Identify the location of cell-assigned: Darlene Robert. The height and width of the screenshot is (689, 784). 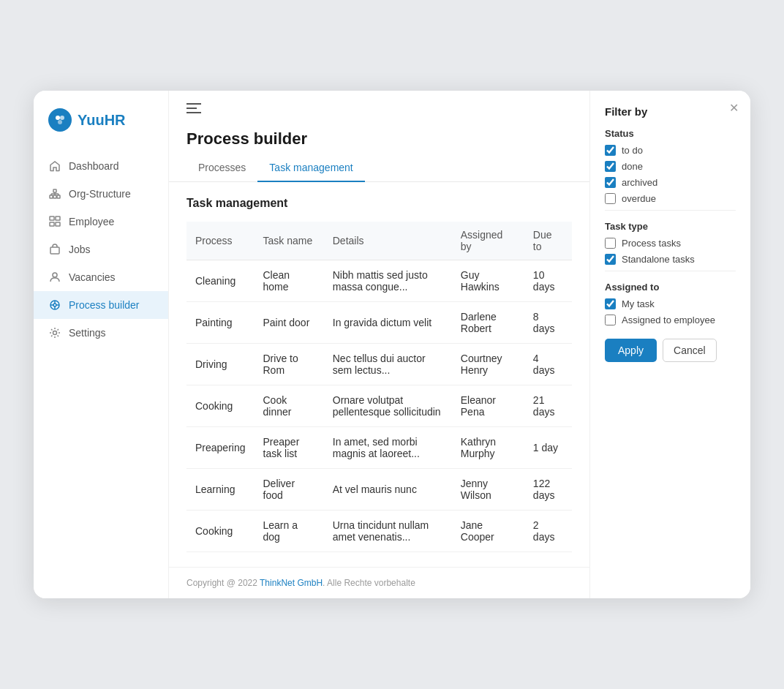
(489, 323).